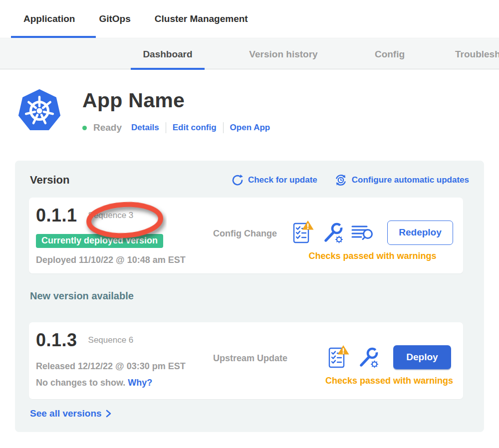 The width and height of the screenshot is (499, 448). I want to click on deploy-button: Deploy, so click(422, 357).